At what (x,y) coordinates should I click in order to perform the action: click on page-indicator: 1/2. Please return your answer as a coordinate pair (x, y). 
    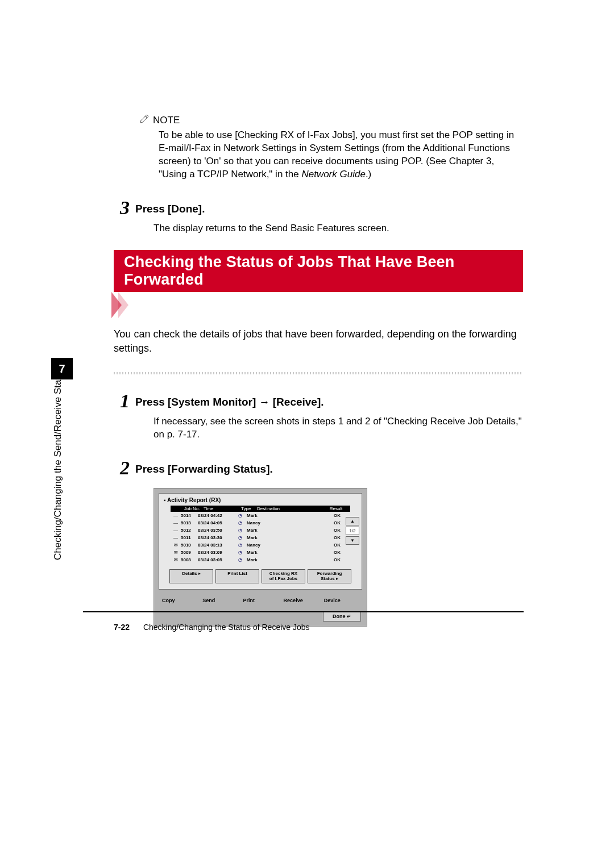
    Looking at the image, I should click on (352, 531).